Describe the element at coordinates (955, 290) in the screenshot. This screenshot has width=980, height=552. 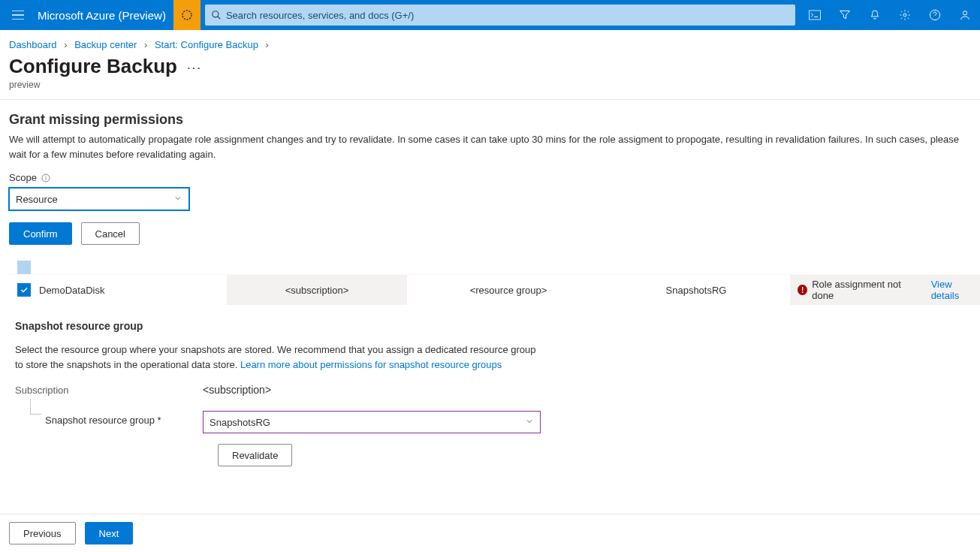
I see `view-details-link: View details` at that location.